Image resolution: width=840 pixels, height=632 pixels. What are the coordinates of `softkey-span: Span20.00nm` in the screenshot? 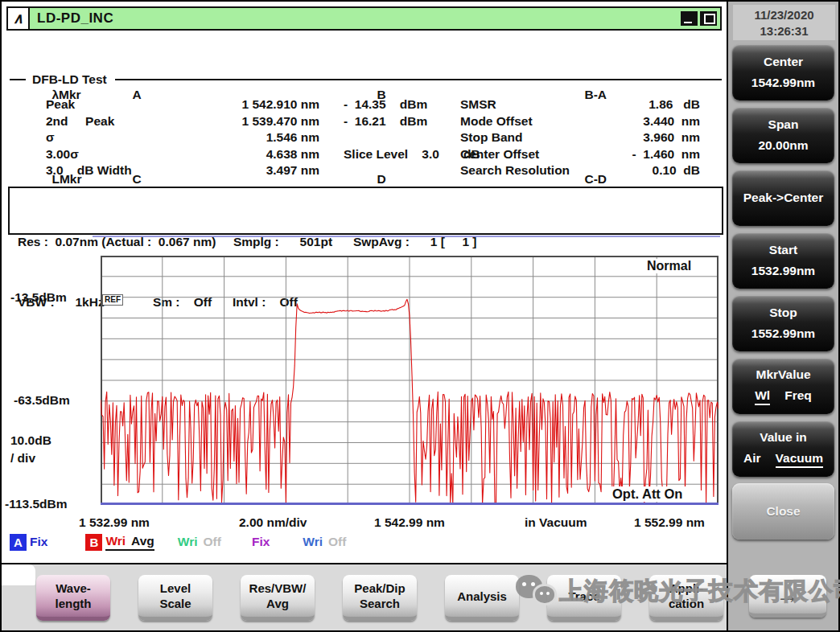 It's located at (784, 135).